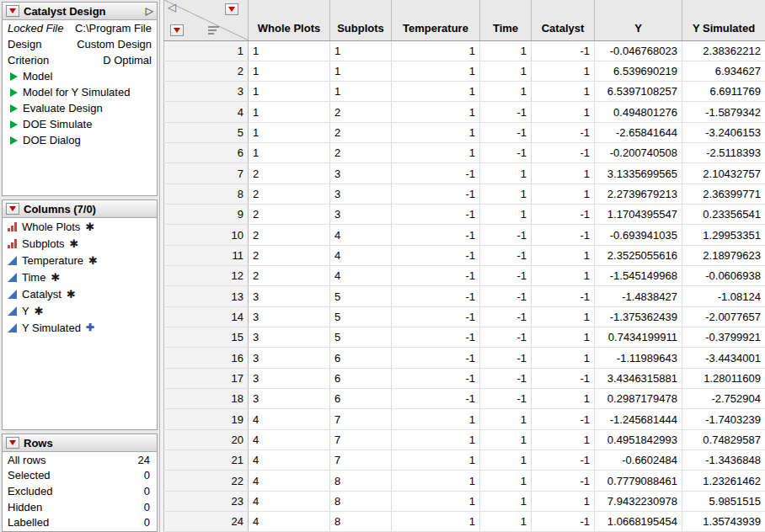 The width and height of the screenshot is (765, 532). What do you see at coordinates (206, 255) in the screenshot?
I see `row-number: 11` at bounding box center [206, 255].